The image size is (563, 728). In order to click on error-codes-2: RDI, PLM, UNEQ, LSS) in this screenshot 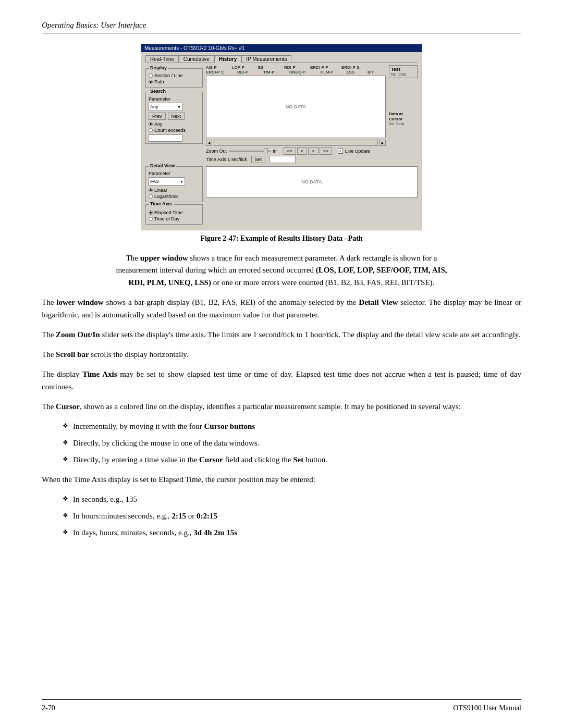, I will do `click(170, 282)`.